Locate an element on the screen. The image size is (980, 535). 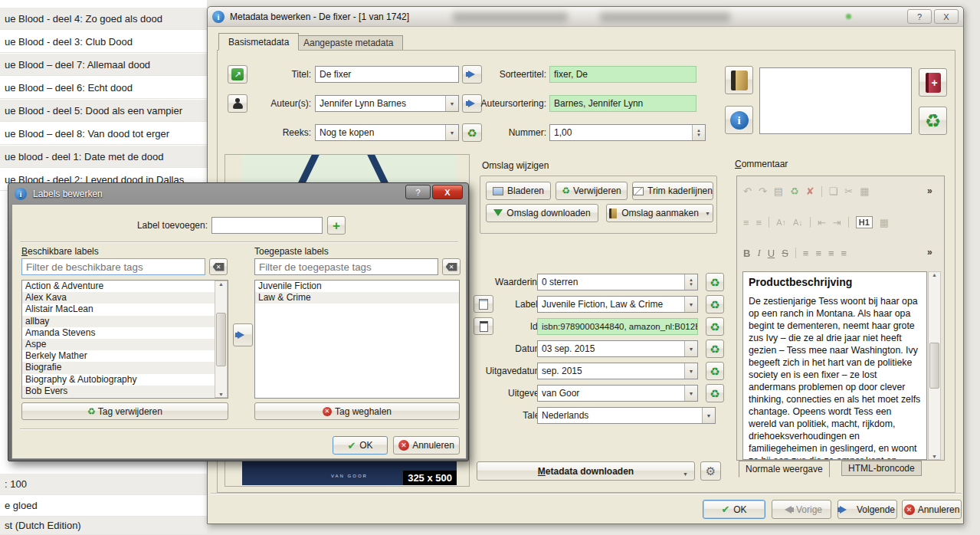
list-item: ue Blood – deel 6: Echt dood is located at coordinates (103, 87).